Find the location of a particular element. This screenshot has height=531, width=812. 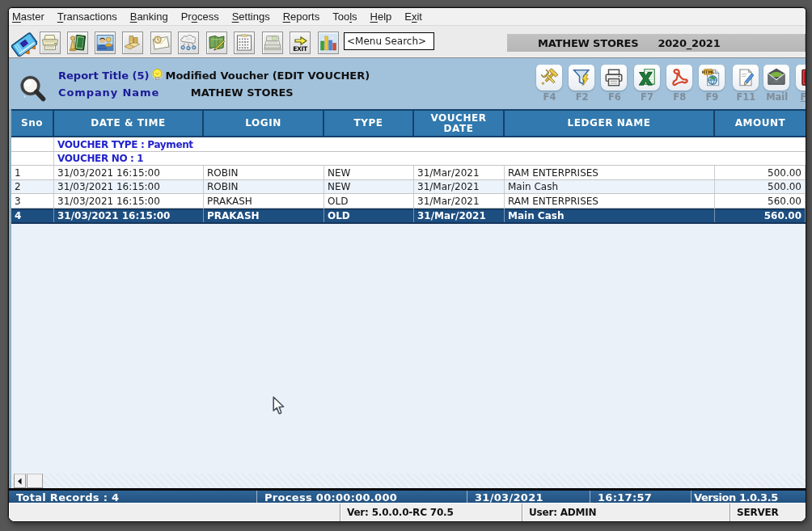

cell-ledger: RAM ENTERPRISES is located at coordinates (610, 200).